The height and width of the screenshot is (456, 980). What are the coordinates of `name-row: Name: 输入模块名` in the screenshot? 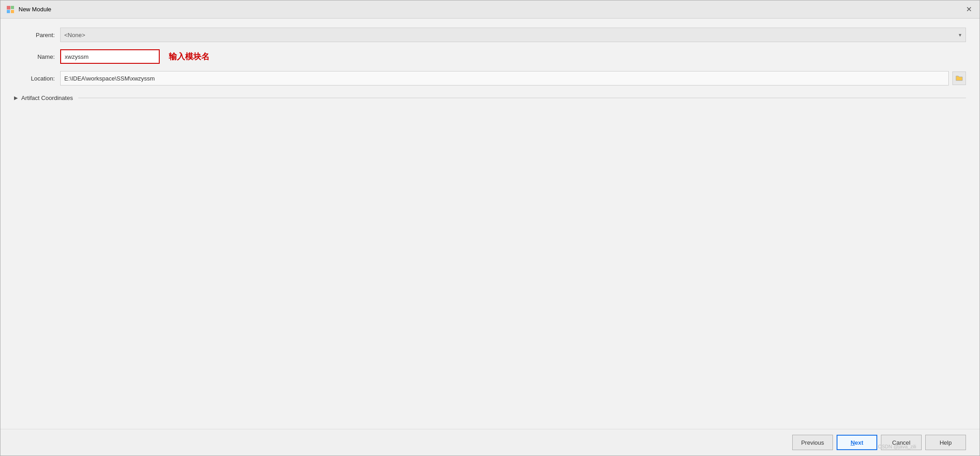 It's located at (490, 57).